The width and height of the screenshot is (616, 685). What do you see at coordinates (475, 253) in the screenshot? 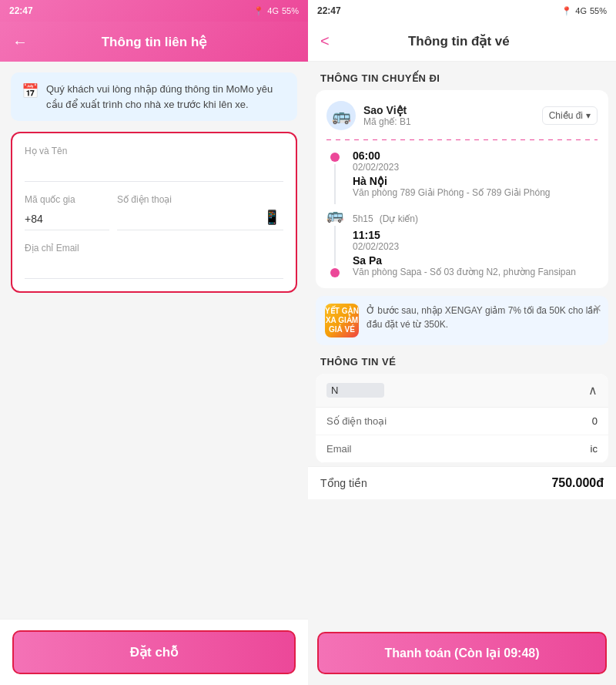
I see `arrive-stop: 11:15 02/02/2023 Sa Pa Văn phòng Sapa - …` at bounding box center [475, 253].